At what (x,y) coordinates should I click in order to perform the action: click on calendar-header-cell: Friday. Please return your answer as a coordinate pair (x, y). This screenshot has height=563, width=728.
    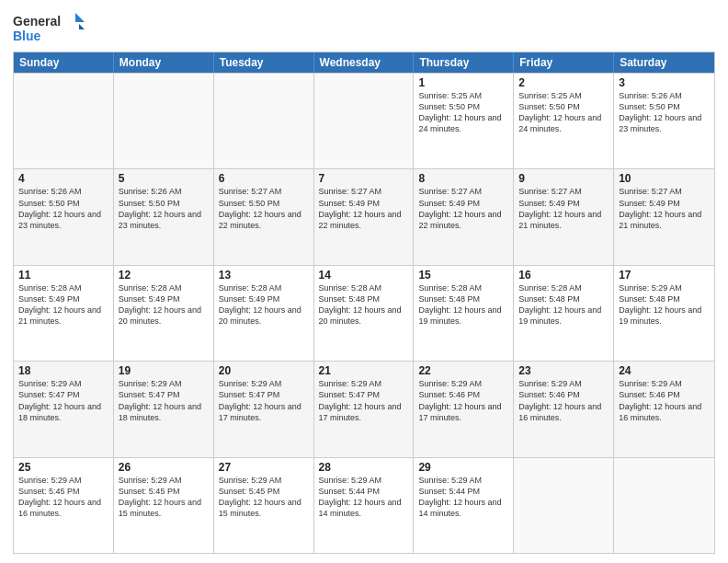
    Looking at the image, I should click on (564, 63).